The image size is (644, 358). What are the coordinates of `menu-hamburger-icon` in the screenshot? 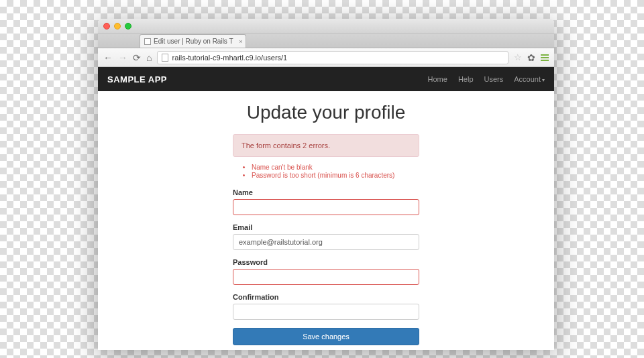 It's located at (545, 58).